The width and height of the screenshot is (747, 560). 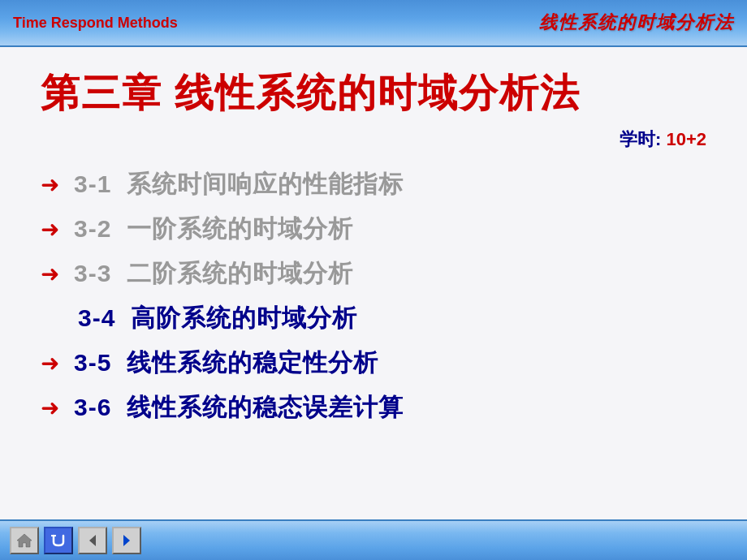 I want to click on menu-text-3-6: 3-6 线性系统的稳态误差计算, so click(x=239, y=407).